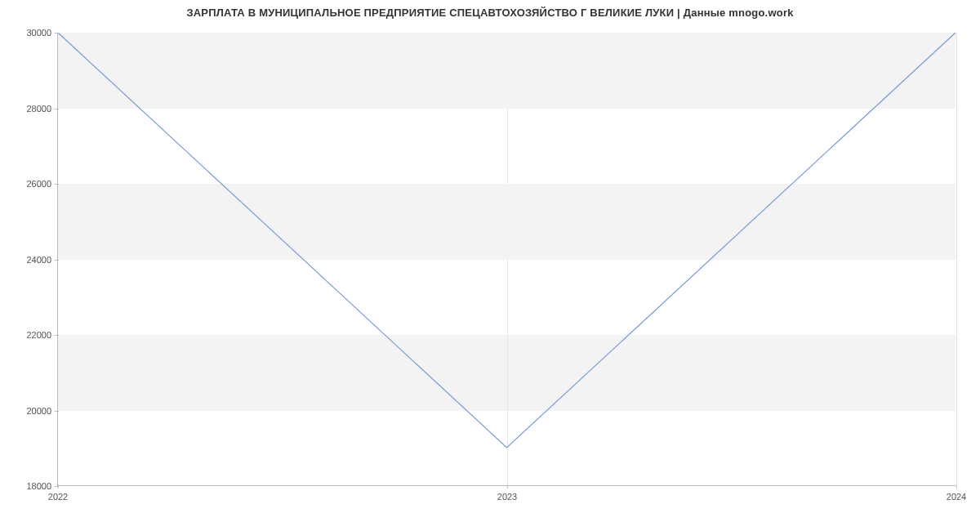  What do you see at coordinates (490, 13) in the screenshot?
I see `chart-title: ЗАРПЛАТА В МУНИЦИПАЛЬНОЕ ПРЕДПРИЯТИЕ СПЕ…` at bounding box center [490, 13].